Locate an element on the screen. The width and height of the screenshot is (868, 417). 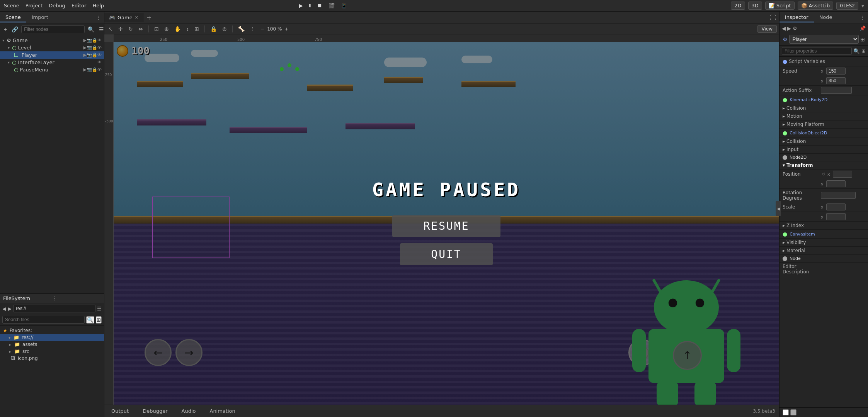
snap-tool: ⊞ is located at coordinates (197, 29).